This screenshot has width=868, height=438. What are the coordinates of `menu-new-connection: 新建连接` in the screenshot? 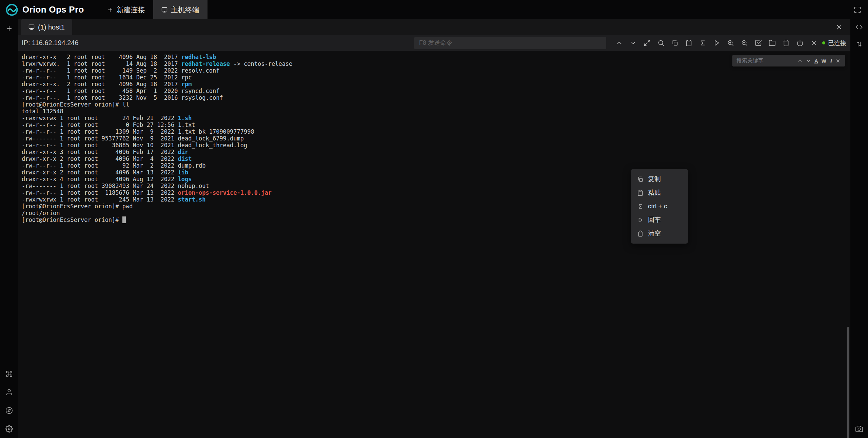 It's located at (126, 9).